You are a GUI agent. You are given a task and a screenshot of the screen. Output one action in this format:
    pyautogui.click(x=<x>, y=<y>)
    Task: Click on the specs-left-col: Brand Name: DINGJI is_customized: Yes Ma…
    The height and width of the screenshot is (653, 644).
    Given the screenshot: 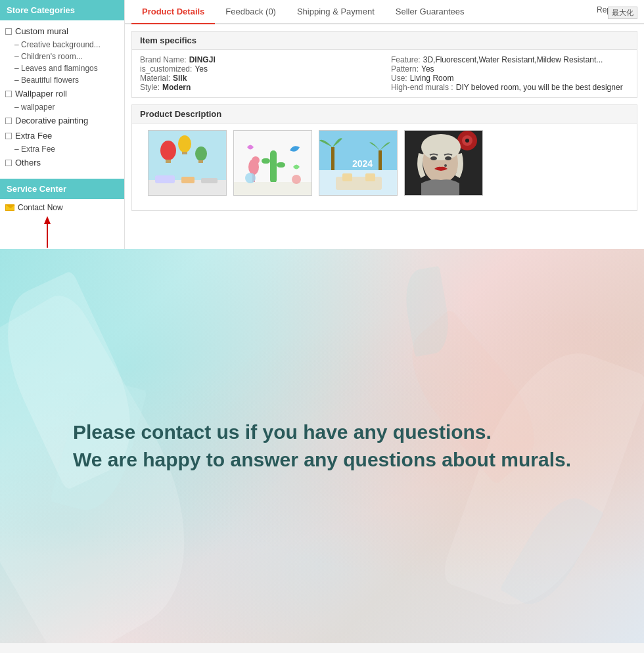 What is the action you would take?
    pyautogui.click(x=259, y=74)
    